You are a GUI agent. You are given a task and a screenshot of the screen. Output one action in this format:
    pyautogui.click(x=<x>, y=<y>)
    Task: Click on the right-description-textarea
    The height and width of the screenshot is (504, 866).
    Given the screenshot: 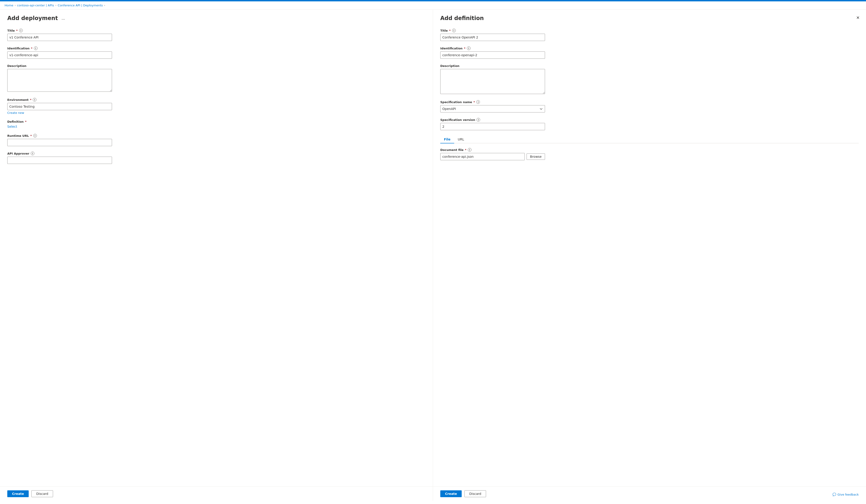 What is the action you would take?
    pyautogui.click(x=493, y=82)
    